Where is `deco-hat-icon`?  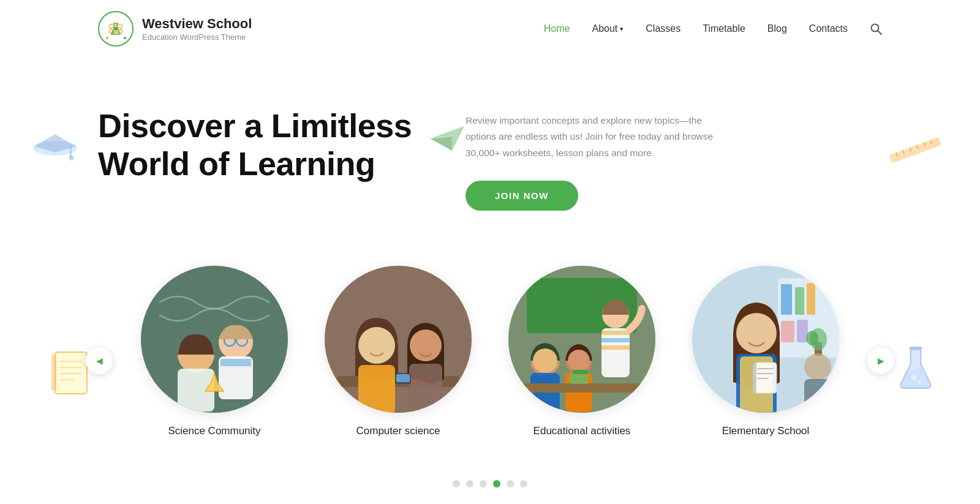
deco-hat-icon is located at coordinates (55, 149).